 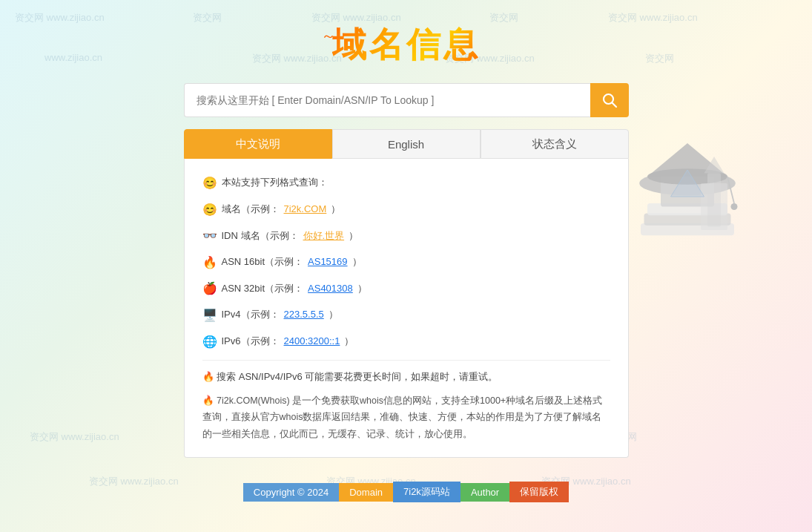 I want to click on note-line: 🔥 搜索 ASN/IPv4/IPv6 可能需要花费更长时间，如果超时，请重试。, so click(x=406, y=377).